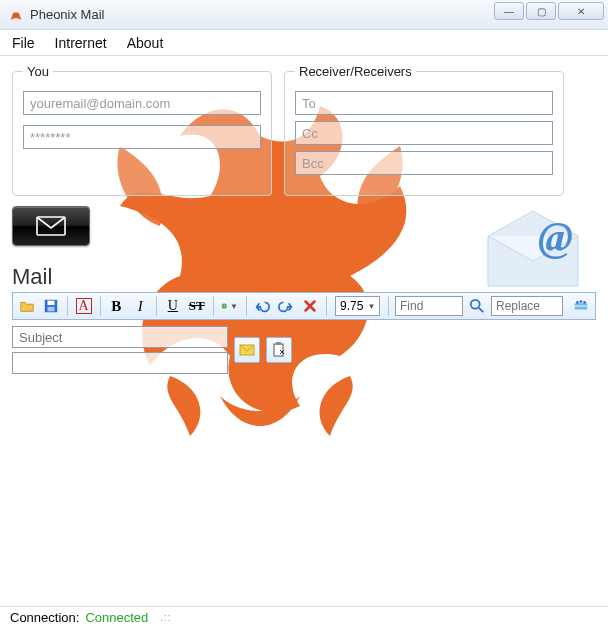 This screenshot has width=608, height=628. I want to click on strikethrough-button: ST, so click(197, 306).